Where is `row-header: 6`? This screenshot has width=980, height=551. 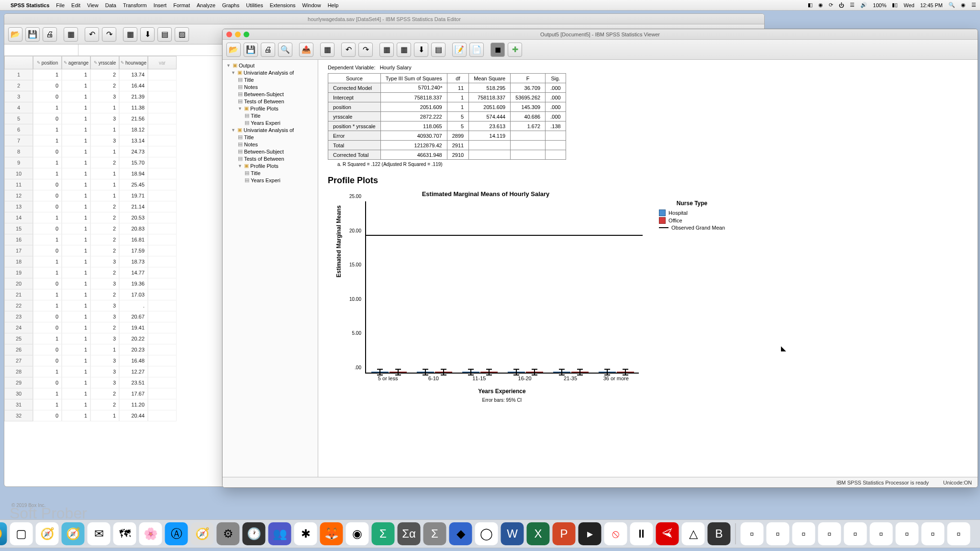
row-header: 6 is located at coordinates (19, 130).